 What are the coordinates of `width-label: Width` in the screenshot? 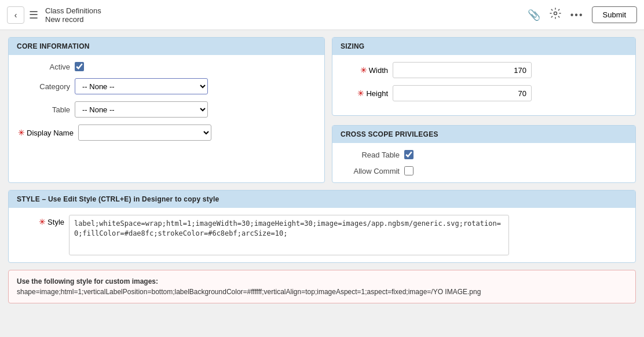 It's located at (379, 71).